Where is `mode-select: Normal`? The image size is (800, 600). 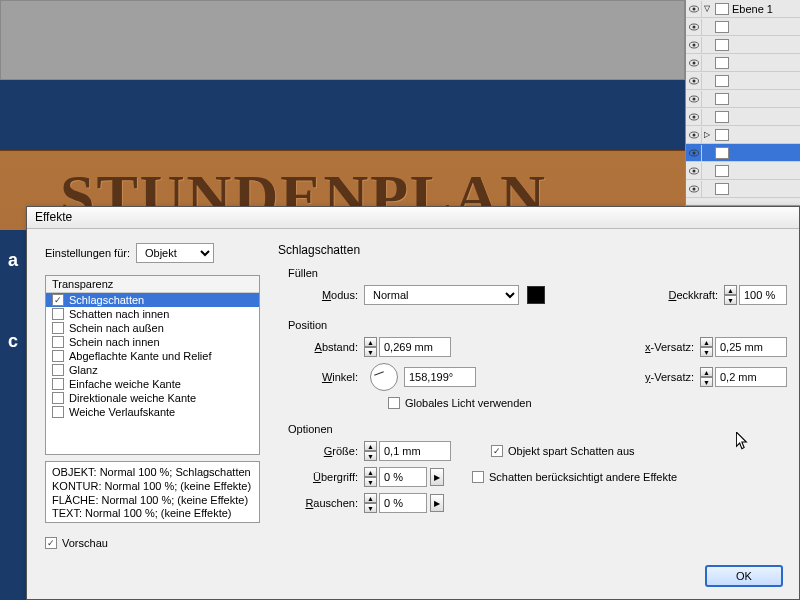
mode-select: Normal is located at coordinates (442, 295).